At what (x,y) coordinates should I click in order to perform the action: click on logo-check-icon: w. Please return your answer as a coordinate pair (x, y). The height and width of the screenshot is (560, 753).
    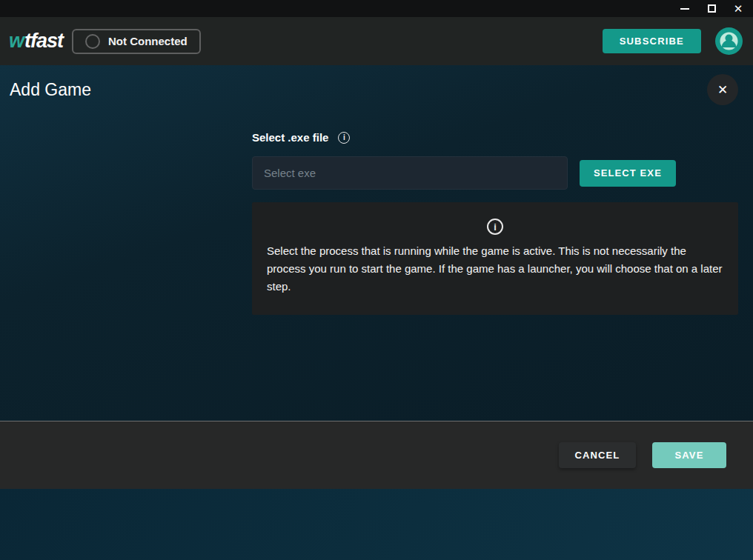
    Looking at the image, I should click on (16, 41).